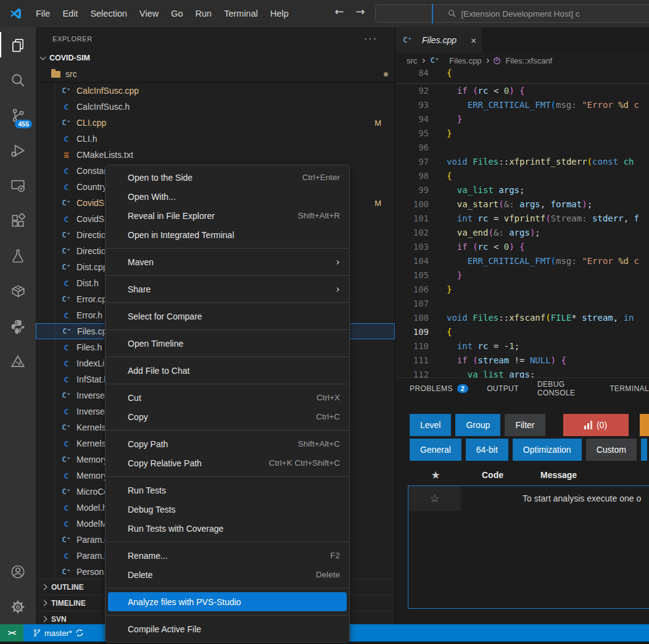 Image resolution: width=649 pixels, height=644 pixels. Describe the element at coordinates (18, 361) in the screenshot. I see `pvs-studio-icon` at that location.